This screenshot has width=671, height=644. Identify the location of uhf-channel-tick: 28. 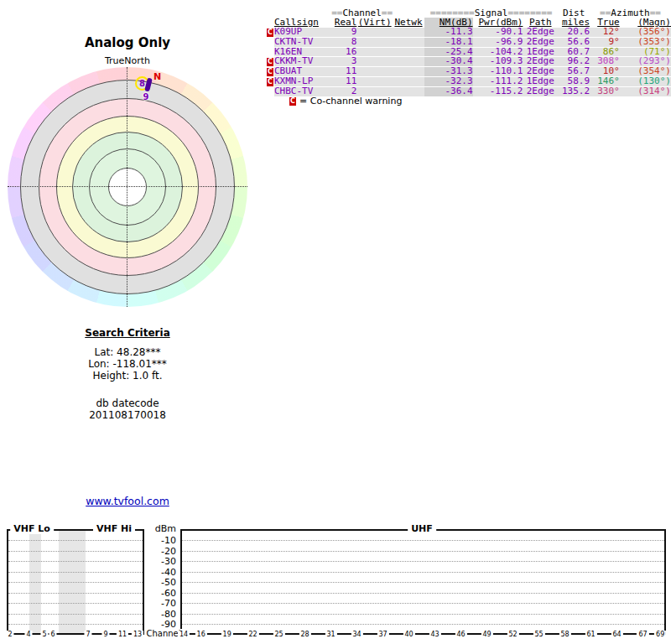
(305, 634).